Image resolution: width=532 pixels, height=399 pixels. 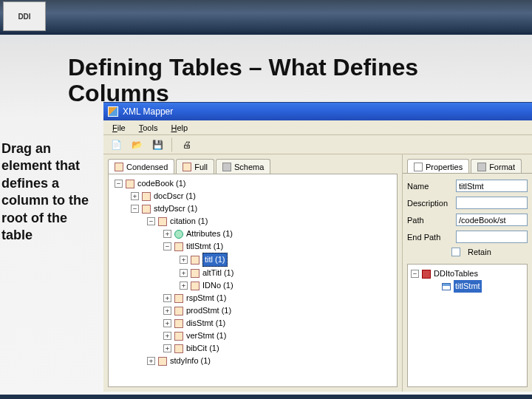 What do you see at coordinates (157, 145) in the screenshot?
I see `save-button: 💾` at bounding box center [157, 145].